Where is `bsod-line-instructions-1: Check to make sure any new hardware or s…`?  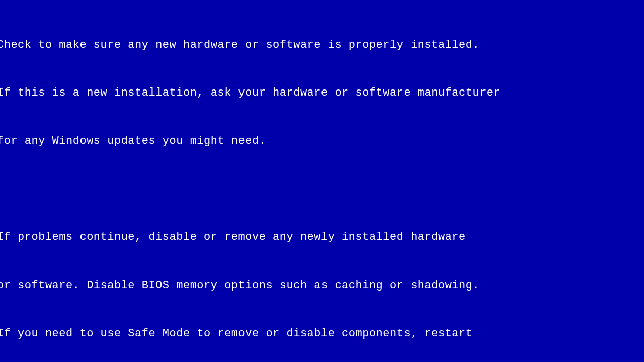 bsod-line-instructions-1: Check to make sure any new hardware or s… is located at coordinates (322, 45).